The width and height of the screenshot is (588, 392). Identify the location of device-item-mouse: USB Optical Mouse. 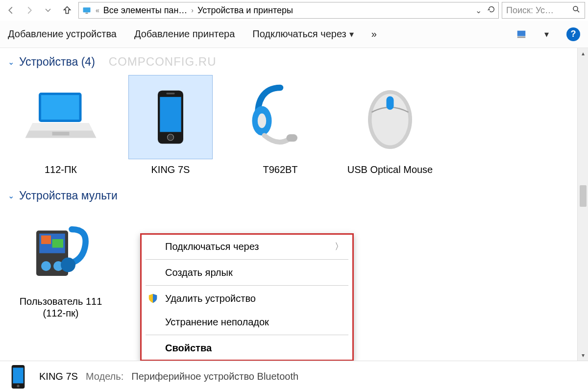
(390, 125).